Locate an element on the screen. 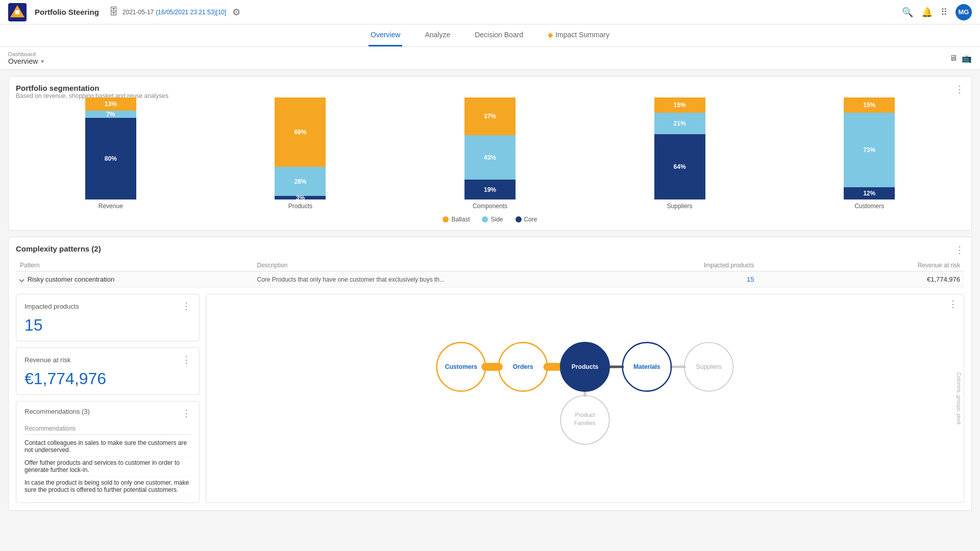  top-navigation: Portfolio Steering 🗄 2021-05-17 (16/05/2… is located at coordinates (490, 12).